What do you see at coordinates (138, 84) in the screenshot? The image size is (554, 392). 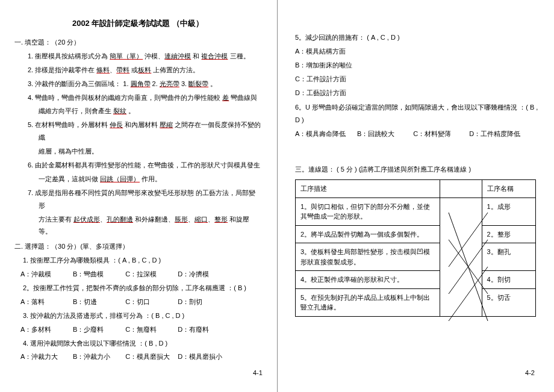 I see `fill-3: 3. 沖裁件的斷面分為三個區域： 1. 圓角帶 2. 光亮帶 3. 斷裂帶 。` at bounding box center [138, 84].